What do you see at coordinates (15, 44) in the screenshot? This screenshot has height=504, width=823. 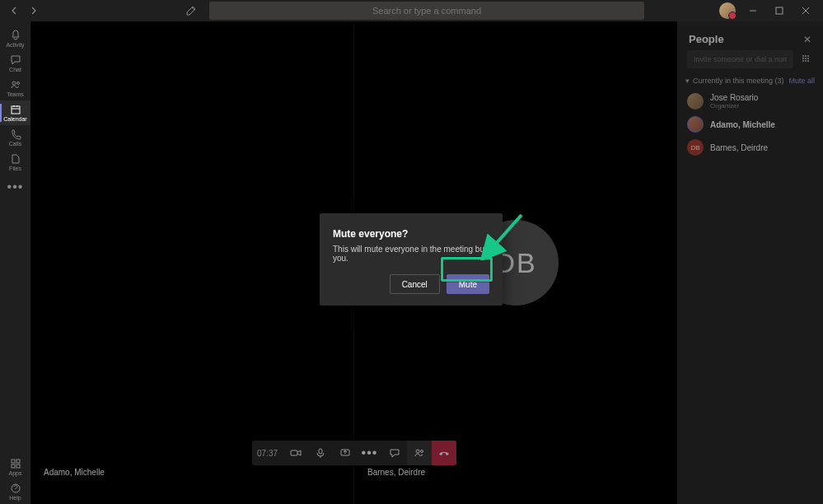 I see `rail-label: Activity` at bounding box center [15, 44].